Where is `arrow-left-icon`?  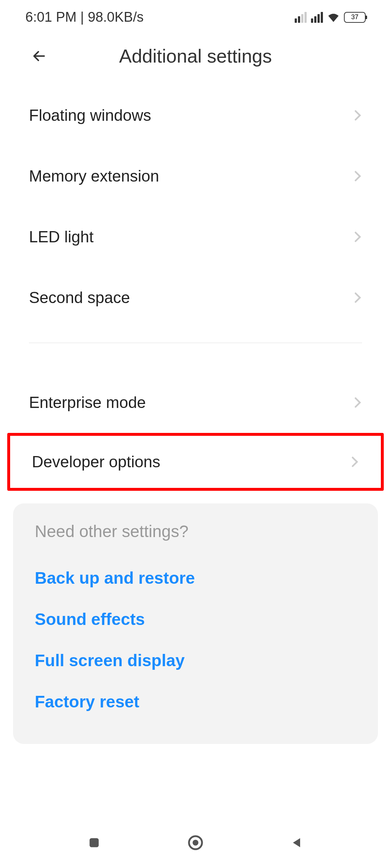
arrow-left-icon is located at coordinates (39, 56).